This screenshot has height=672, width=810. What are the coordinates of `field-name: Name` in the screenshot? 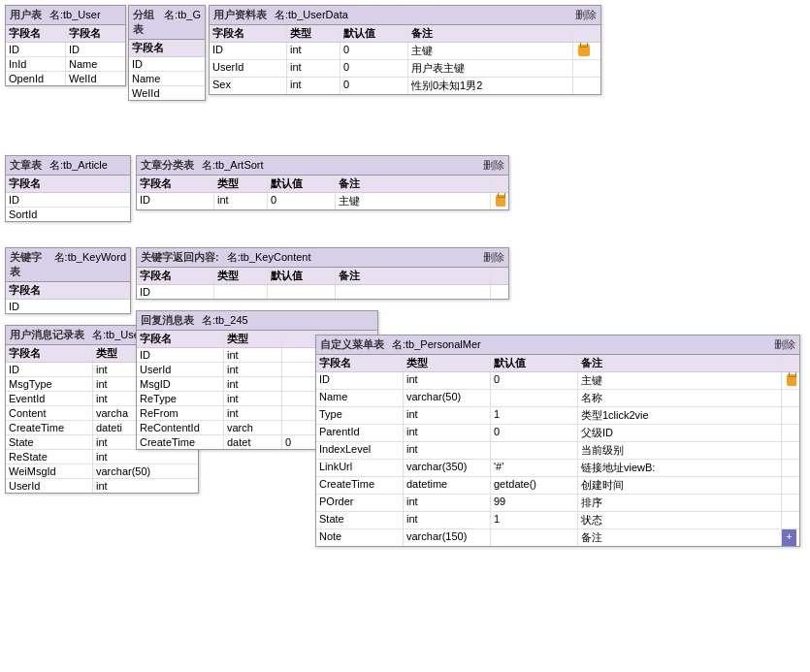 It's located at (360, 398).